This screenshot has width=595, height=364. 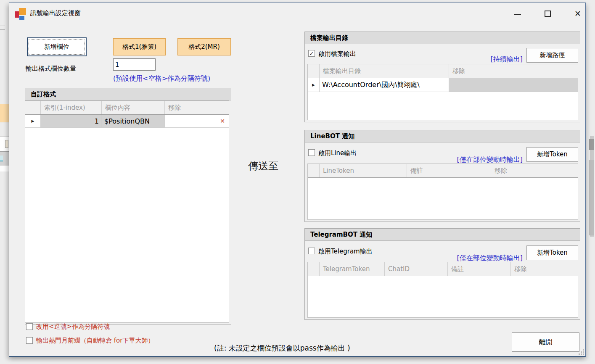 What do you see at coordinates (443, 269) in the screenshot?
I see `telegrambot-table-header: TelegramToken ChatID 備註 移除` at bounding box center [443, 269].